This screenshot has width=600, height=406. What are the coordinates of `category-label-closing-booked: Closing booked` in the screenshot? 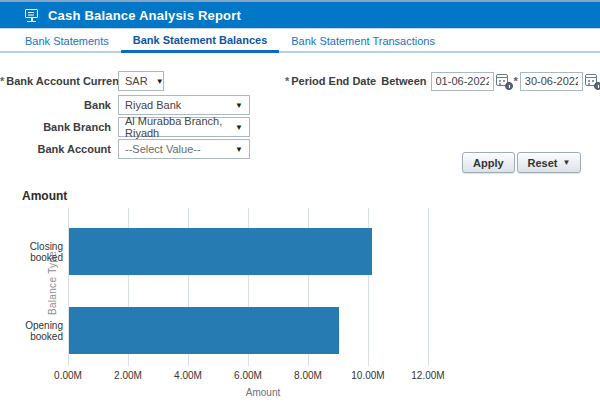 It's located at (33, 252).